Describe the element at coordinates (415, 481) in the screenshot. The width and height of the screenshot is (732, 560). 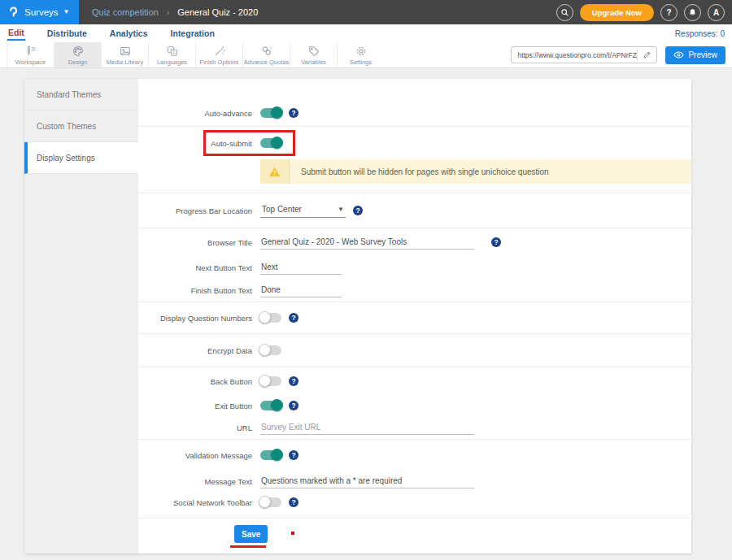
I see `message-text-row: Message Text` at that location.